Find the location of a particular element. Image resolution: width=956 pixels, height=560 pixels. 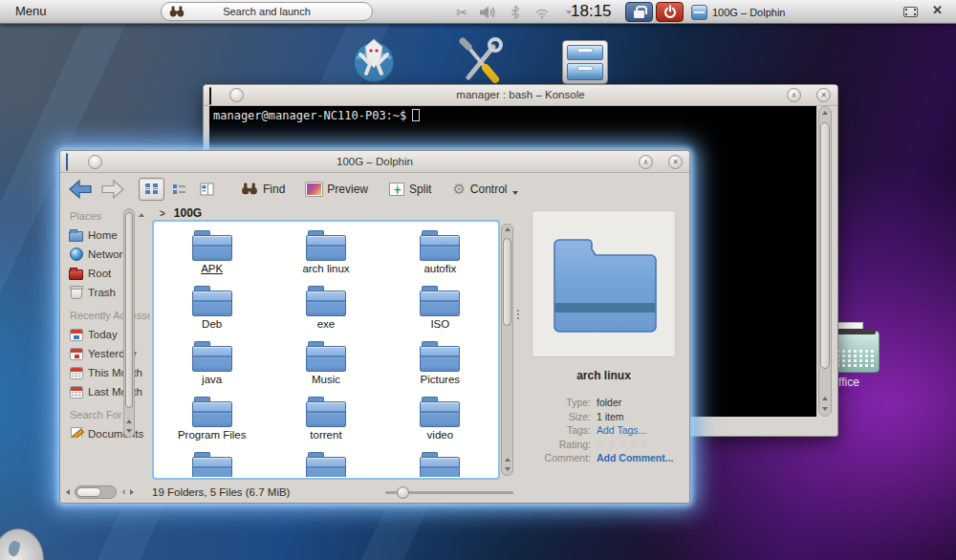

menu-button: Menu is located at coordinates (31, 11).